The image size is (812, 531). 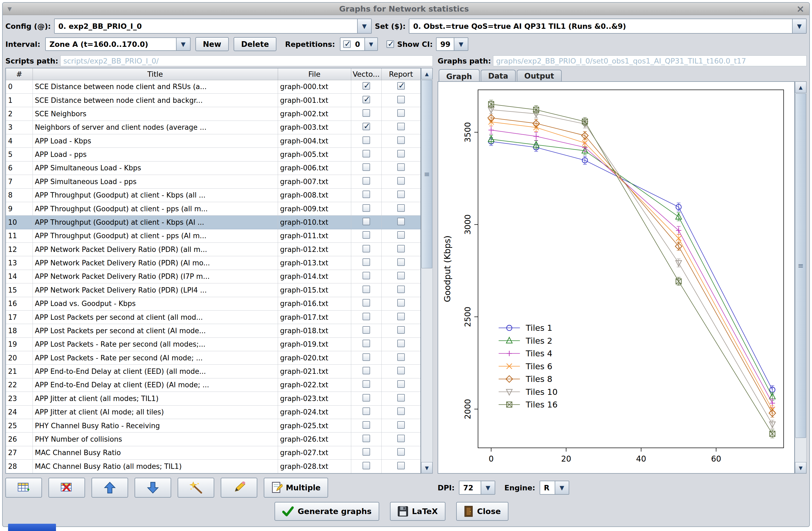 What do you see at coordinates (212, 44) in the screenshot?
I see `new-interval-button: New` at bounding box center [212, 44].